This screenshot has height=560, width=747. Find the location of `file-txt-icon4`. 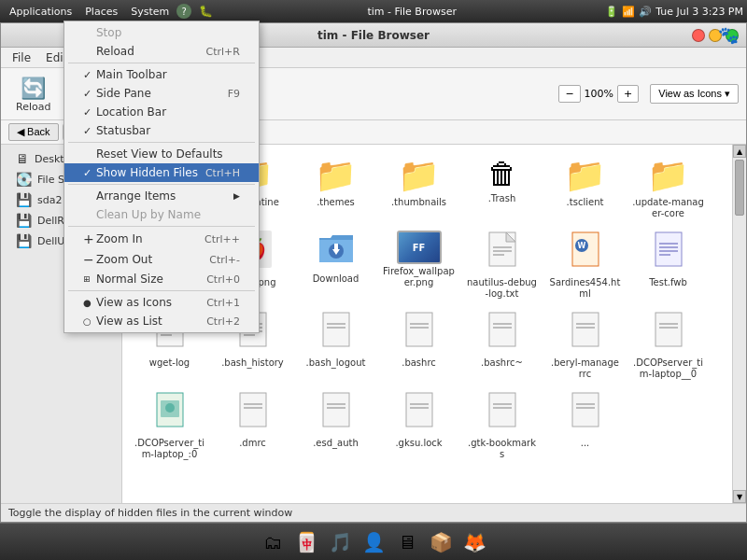

file-txt-icon4 is located at coordinates (585, 333).